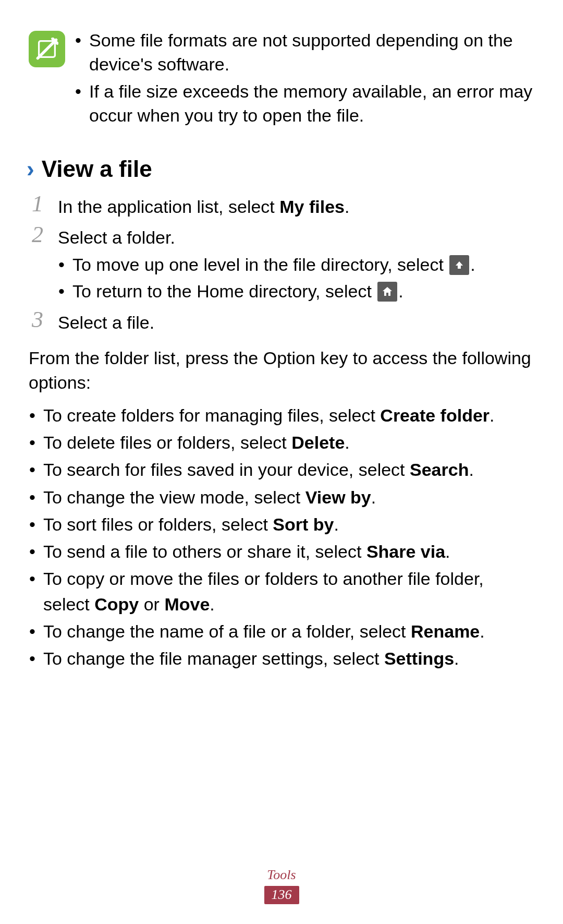  Describe the element at coordinates (264, 631) in the screenshot. I see `option-text: To change the name of a file or a folder…` at that location.